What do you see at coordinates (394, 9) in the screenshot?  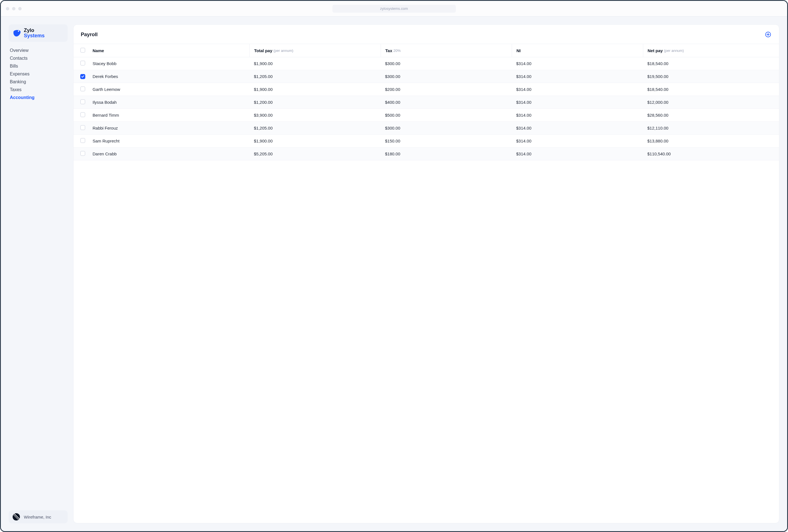 I see `browser-chrome: zylosystems.com` at bounding box center [394, 9].